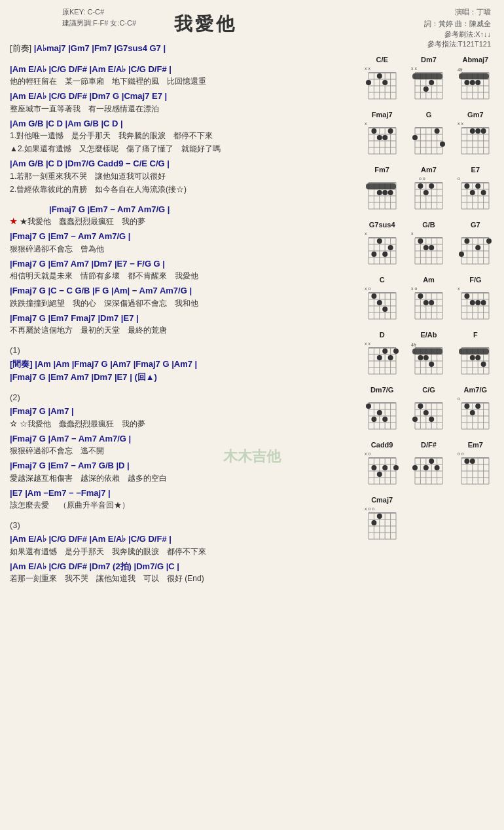 This screenshot has width=504, height=830. Describe the element at coordinates (182, 136) in the screenshot. I see `s1-lyric3-1: 1.對他唯一遺憾 是分手那天 我奔騰的眼淚 都停不下來` at that location.